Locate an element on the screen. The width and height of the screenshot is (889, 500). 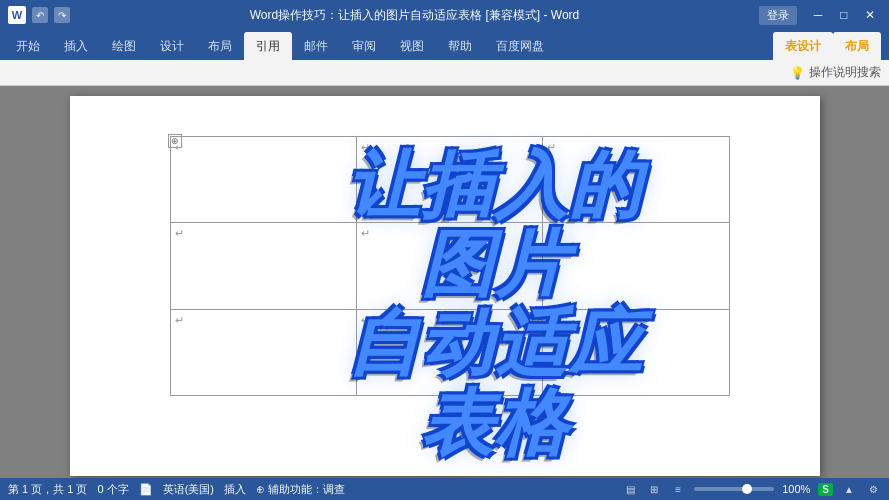
login-button: 登录 is located at coordinates (778, 16).